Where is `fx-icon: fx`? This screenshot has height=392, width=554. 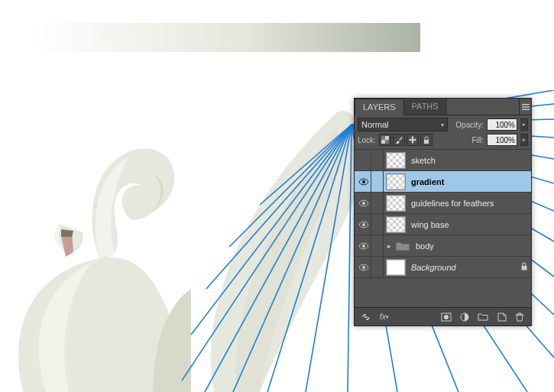
fx-icon: fx is located at coordinates (383, 316).